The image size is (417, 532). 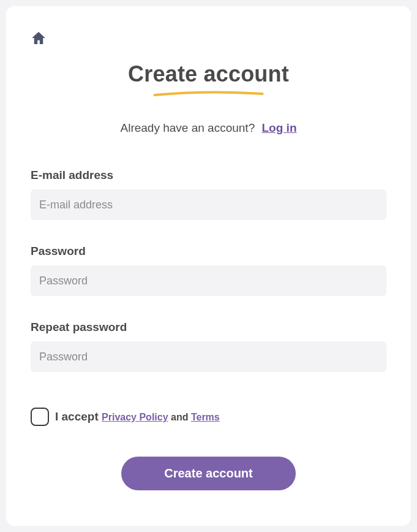 I want to click on accept-text-wrap: I accept Privacy Policy and Terms, so click(x=137, y=417).